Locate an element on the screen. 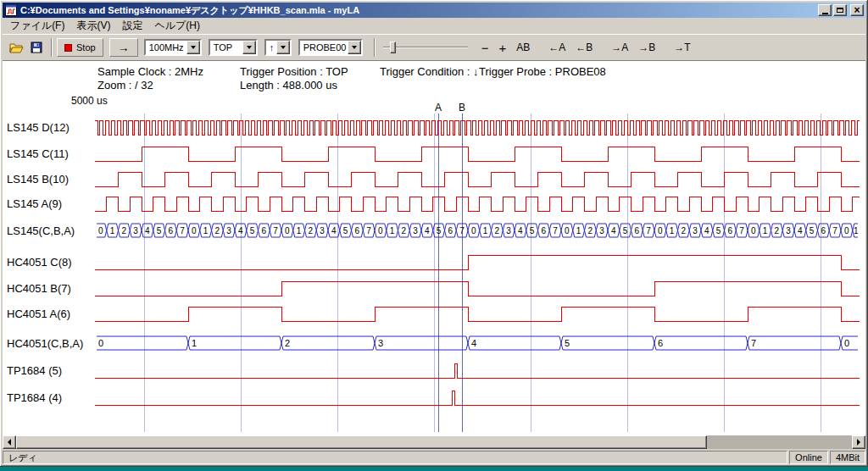 Image resolution: width=868 pixels, height=471 pixels. signal-label: LS145 A(9) is located at coordinates (34, 203).